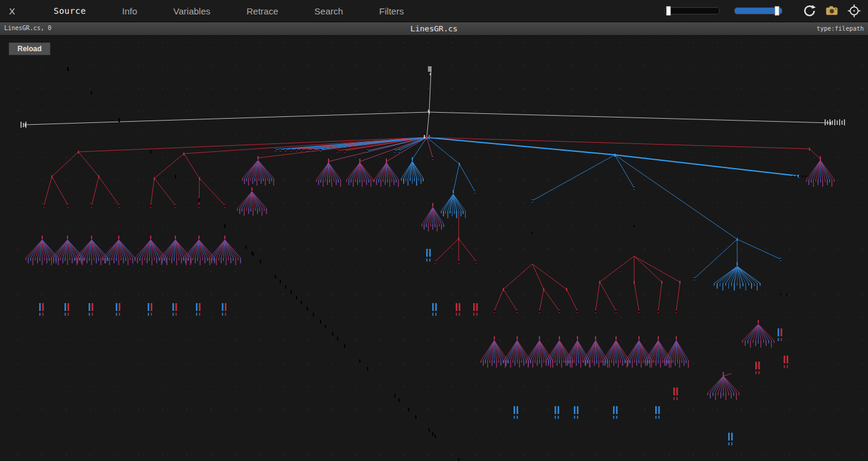 Image resolution: width=868 pixels, height=461 pixels. I want to click on file-type-label: type:filepath, so click(840, 29).